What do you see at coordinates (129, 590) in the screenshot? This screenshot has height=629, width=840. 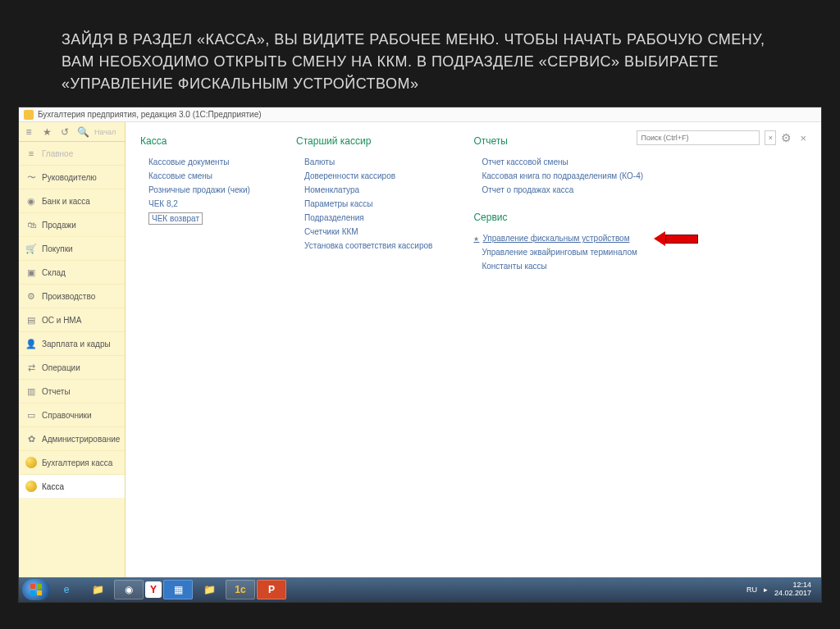 I see `taskbar-chrome-icon: ◉` at bounding box center [129, 590].